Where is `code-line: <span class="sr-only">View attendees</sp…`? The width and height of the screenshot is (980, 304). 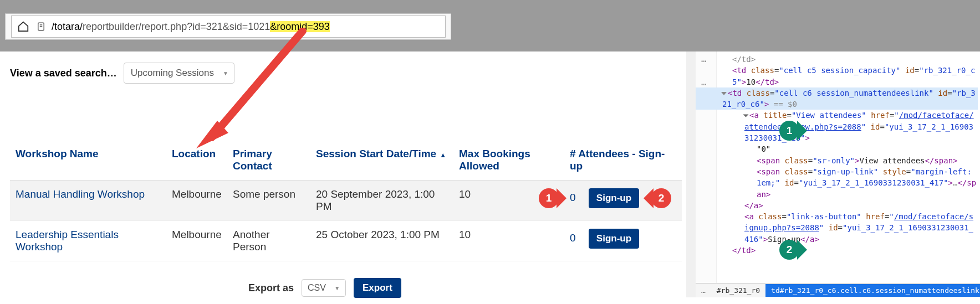
code-line: <span class="sr-only">View attendees</sp… is located at coordinates (850, 161).